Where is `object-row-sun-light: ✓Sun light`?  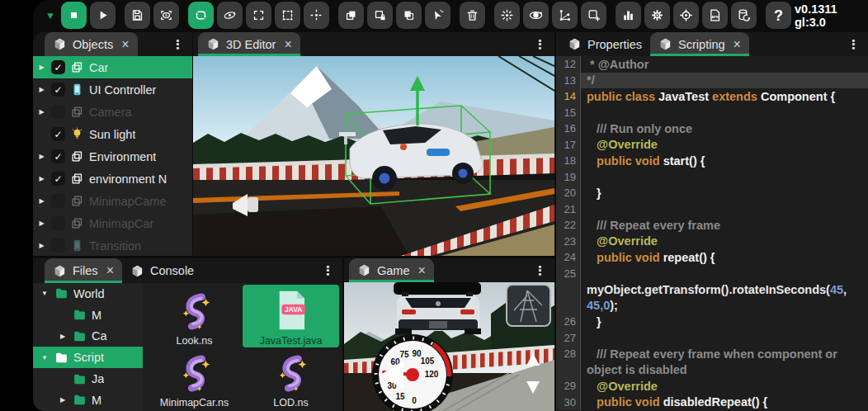 object-row-sun-light: ✓Sun light is located at coordinates (112, 134).